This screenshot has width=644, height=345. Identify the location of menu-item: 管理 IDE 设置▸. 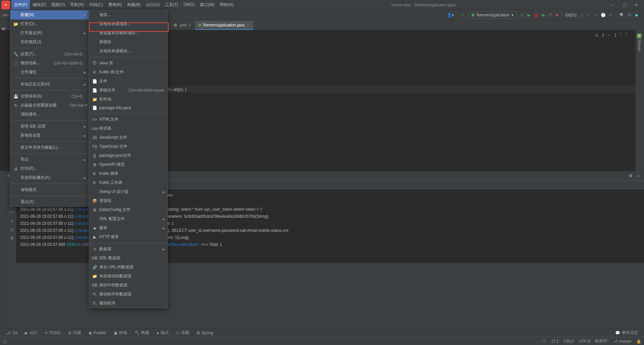
(50, 127).